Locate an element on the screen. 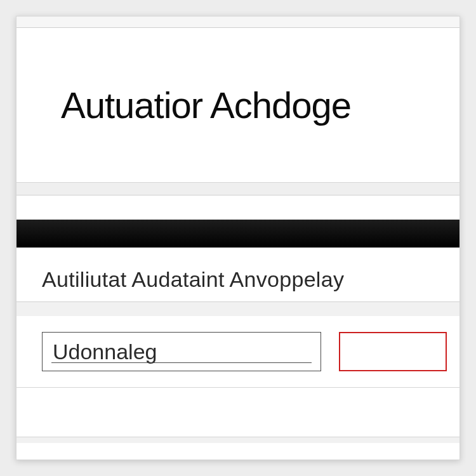 The image size is (476, 476). section-gap-strip is located at coordinates (238, 309).